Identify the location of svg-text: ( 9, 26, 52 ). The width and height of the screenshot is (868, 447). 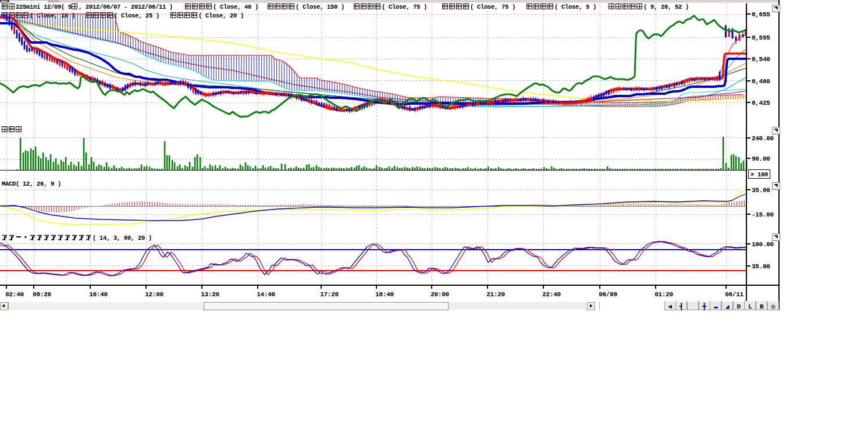
(666, 7).